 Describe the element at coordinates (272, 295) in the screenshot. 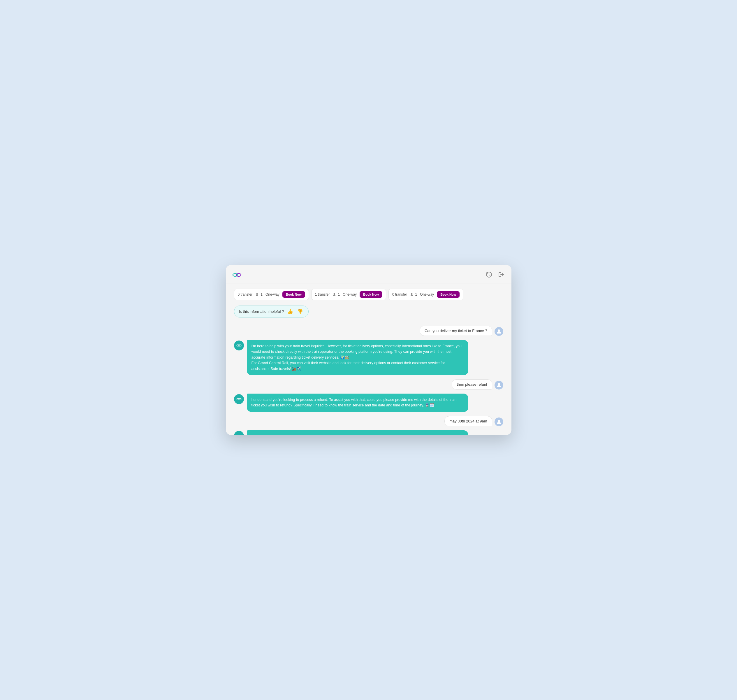

I see `ticket-type-0: One-way` at that location.